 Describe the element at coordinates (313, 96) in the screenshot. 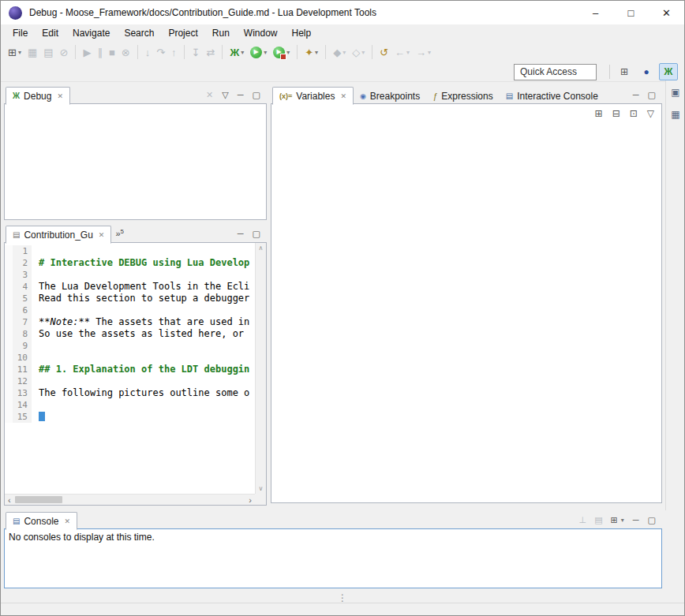

I see `tab-variables: (x)=Variables✕` at that location.